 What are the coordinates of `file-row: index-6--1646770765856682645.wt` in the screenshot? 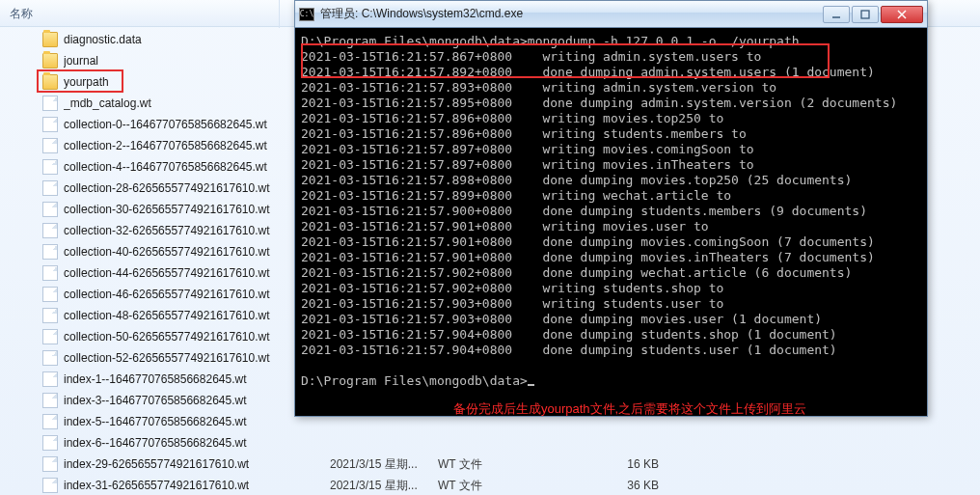 It's located at (502, 443).